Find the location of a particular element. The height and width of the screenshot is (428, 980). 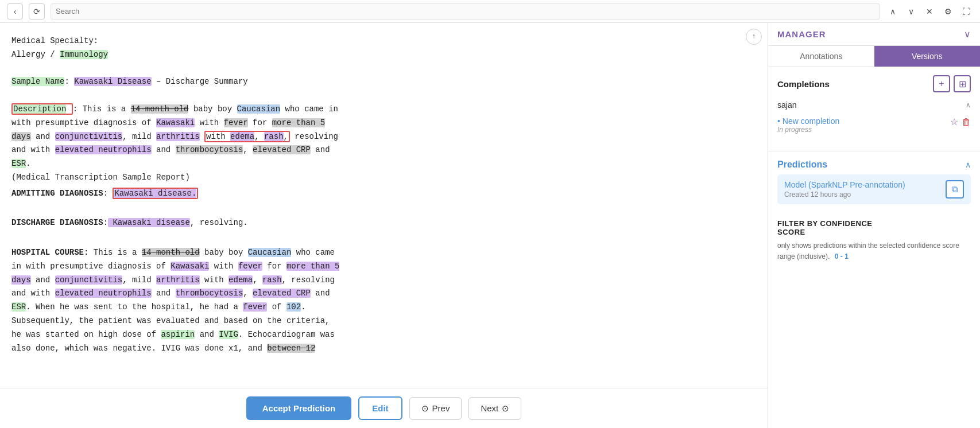

manager-chevron: ∨ is located at coordinates (967, 34).